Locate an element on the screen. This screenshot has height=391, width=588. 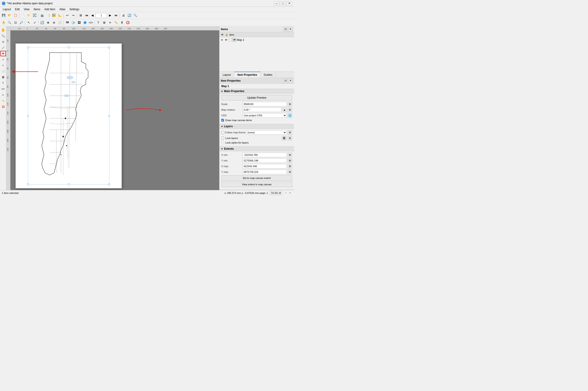
forward-button: ▶ is located at coordinates (110, 15).